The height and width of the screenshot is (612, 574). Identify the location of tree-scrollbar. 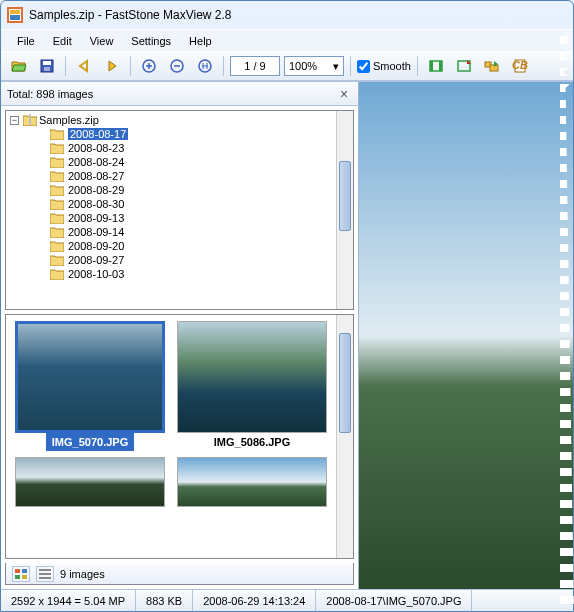
(344, 210).